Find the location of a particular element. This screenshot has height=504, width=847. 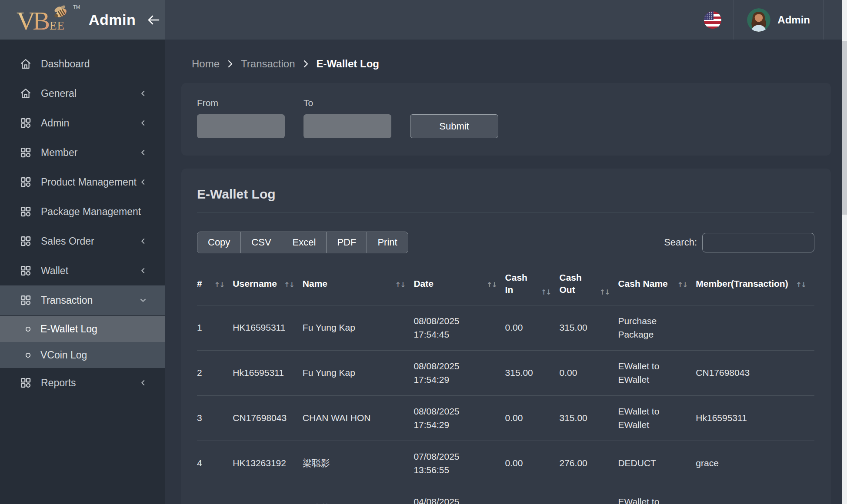

cell-date: 07/08/202513:56:55 is located at coordinates (459, 463).